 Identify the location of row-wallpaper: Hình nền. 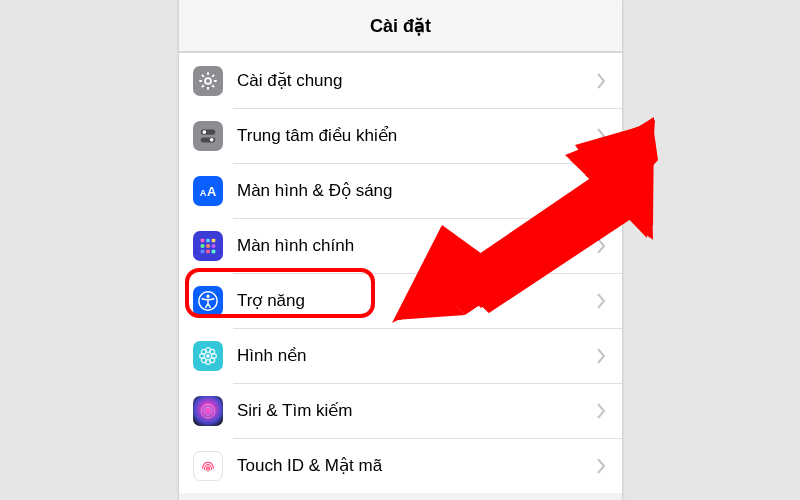
(400, 356).